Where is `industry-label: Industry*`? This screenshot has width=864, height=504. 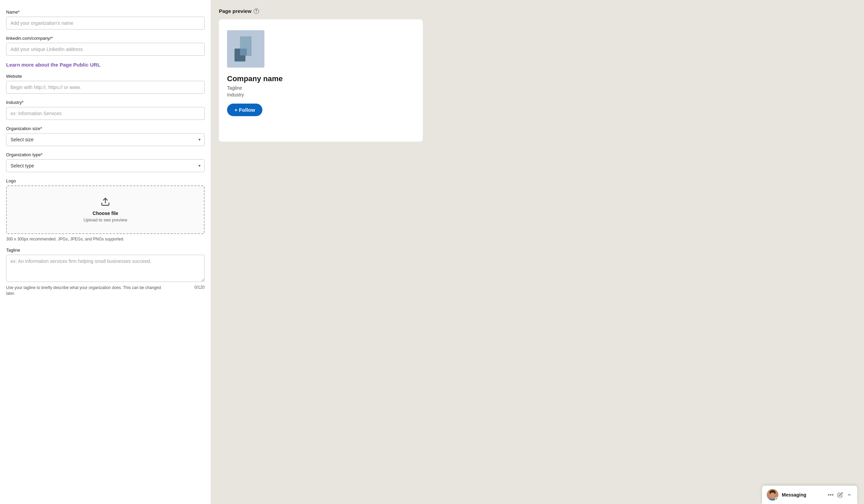 industry-label: Industry* is located at coordinates (106, 102).